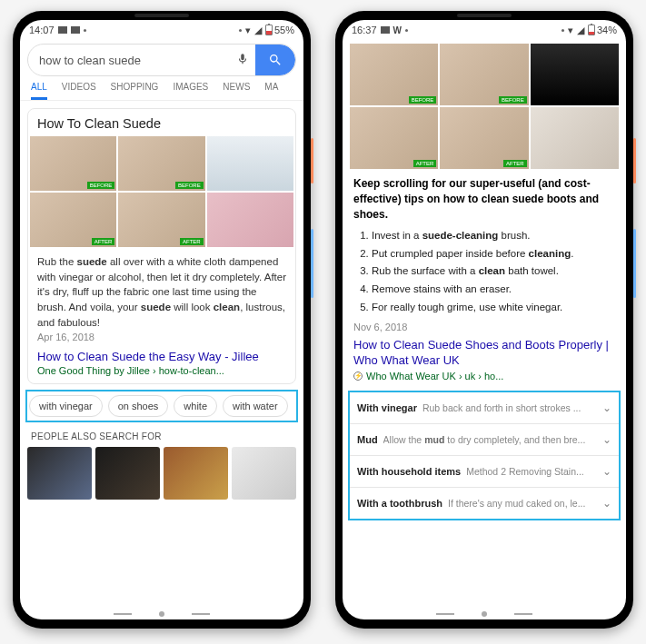 The width and height of the screenshot is (646, 644). I want to click on accordion-title: With vinegar, so click(387, 408).